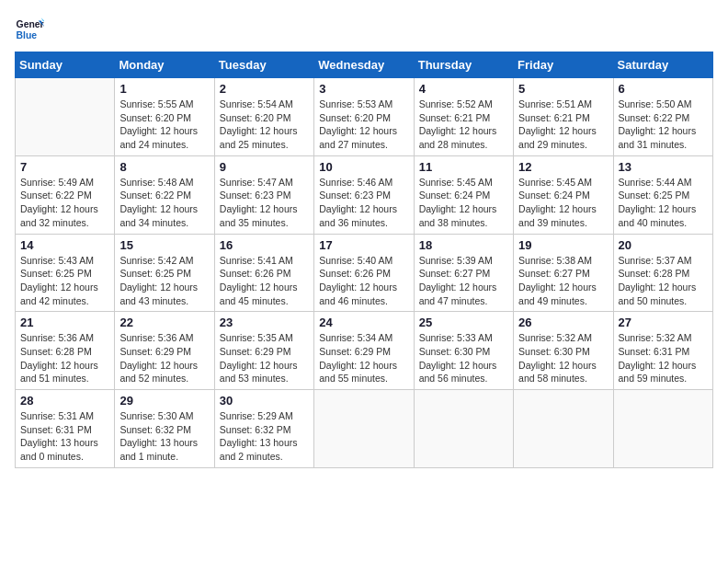 The width and height of the screenshot is (728, 563). I want to click on day-number: 5, so click(563, 88).